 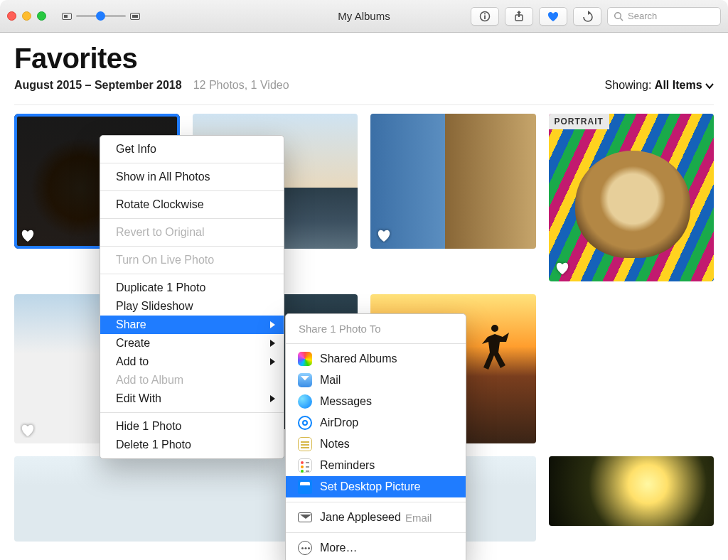 I want to click on share-item-more: More…, so click(x=375, y=548).